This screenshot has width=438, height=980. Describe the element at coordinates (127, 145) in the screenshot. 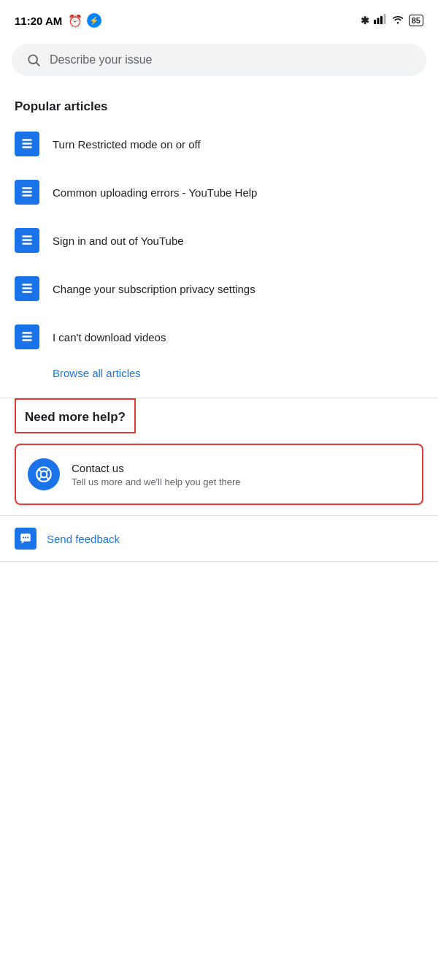

I see `article-text-1: Turn Restricted mode on or off` at that location.